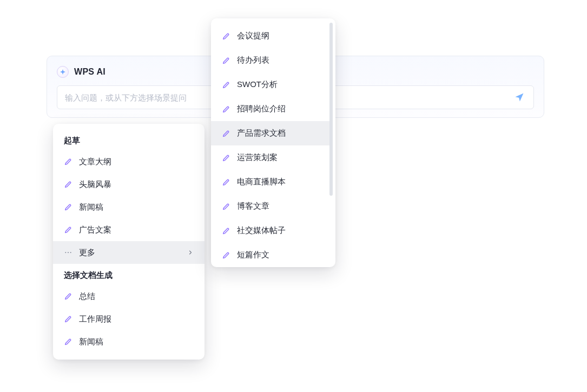 This screenshot has height=392, width=587. Describe the element at coordinates (279, 84) in the screenshot. I see `submenu-item-label: SWOT分析` at that location.